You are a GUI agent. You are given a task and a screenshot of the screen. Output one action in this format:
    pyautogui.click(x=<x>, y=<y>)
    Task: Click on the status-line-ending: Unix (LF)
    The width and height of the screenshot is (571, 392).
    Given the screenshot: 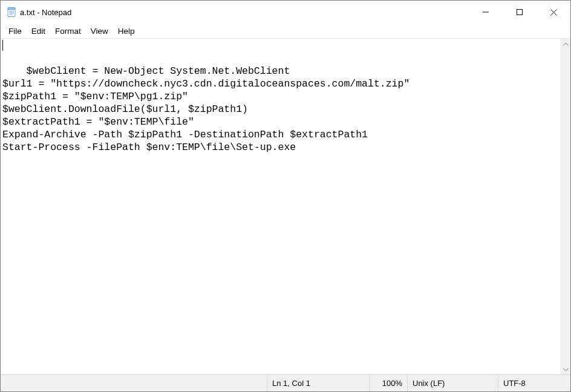 What is the action you would take?
    pyautogui.click(x=452, y=384)
    